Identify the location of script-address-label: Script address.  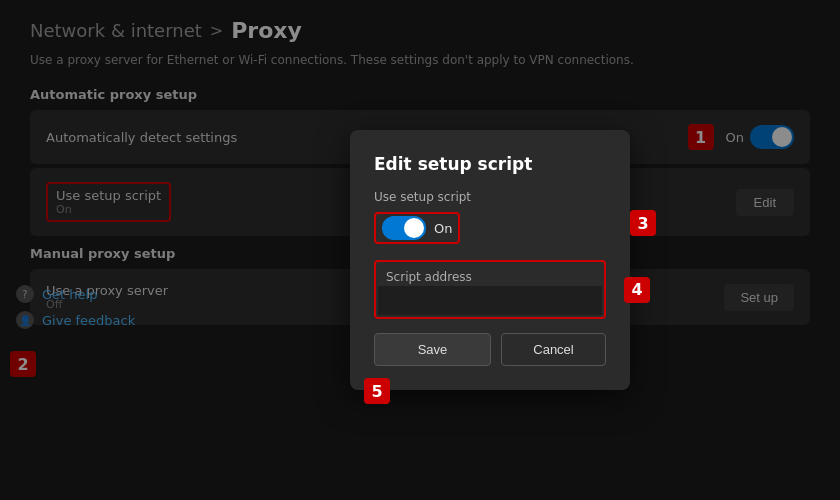
(490, 275).